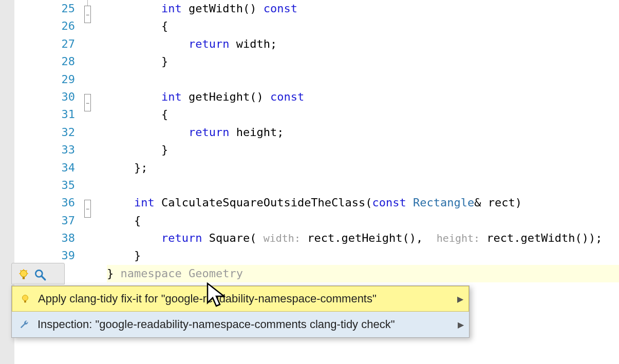 The width and height of the screenshot is (619, 364). What do you see at coordinates (25, 324) in the screenshot?
I see `wrench-icon` at bounding box center [25, 324].